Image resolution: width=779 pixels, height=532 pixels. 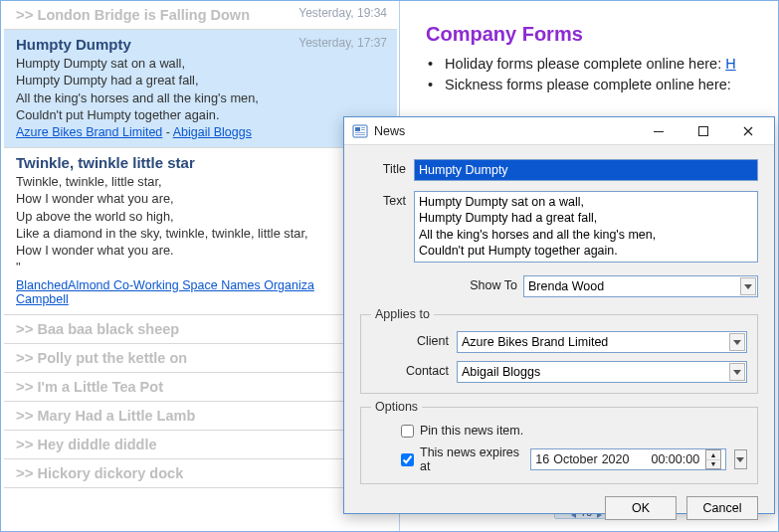 I want to click on expires-datetime: 16 October 2020 00:00:00 ▲▼, so click(x=629, y=459).